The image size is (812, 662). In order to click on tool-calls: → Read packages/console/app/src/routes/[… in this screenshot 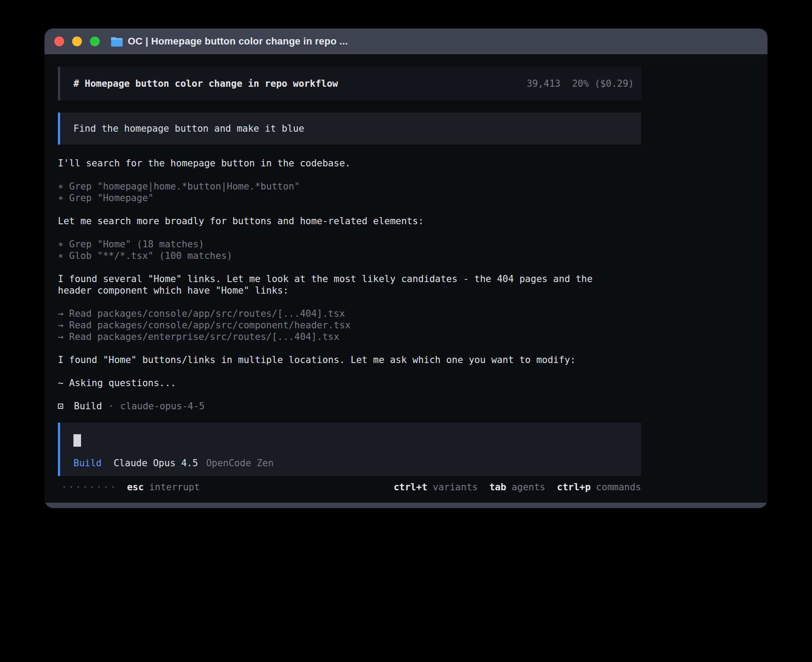, I will do `click(349, 325)`.